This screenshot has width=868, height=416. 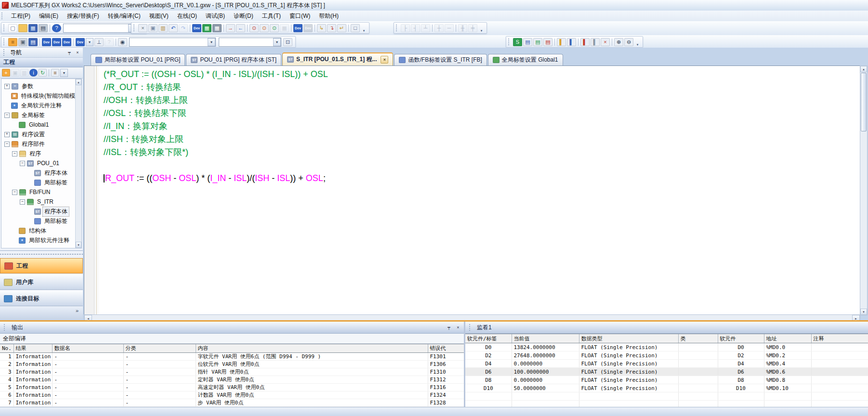 What do you see at coordinates (864, 102) in the screenshot?
I see `vertical-scroll-thumb` at bounding box center [864, 102].